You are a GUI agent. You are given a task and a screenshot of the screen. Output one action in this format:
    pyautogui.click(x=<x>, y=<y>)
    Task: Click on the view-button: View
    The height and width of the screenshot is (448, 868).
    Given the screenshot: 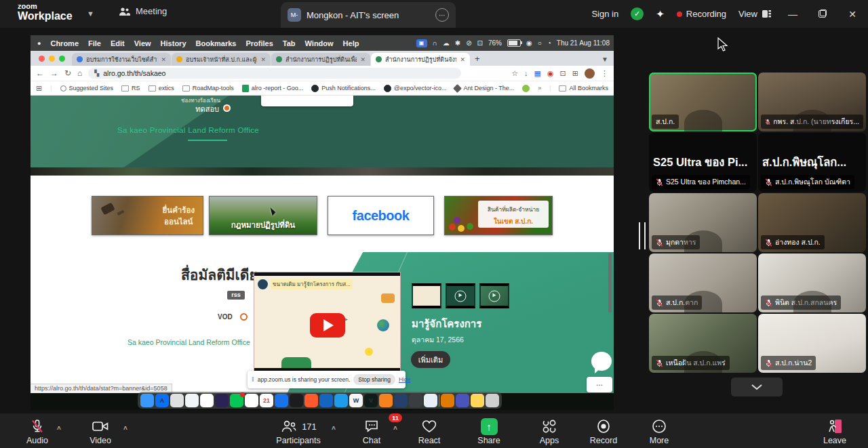 What is the action you would take?
    pyautogui.click(x=755, y=14)
    